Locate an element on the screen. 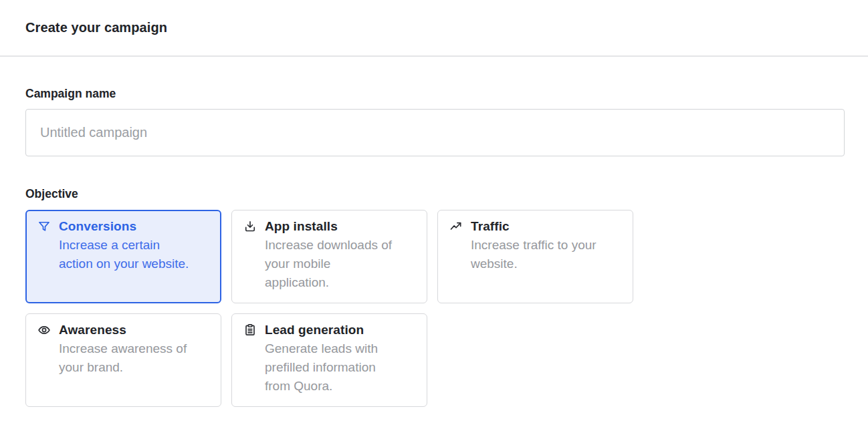 This screenshot has height=441, width=868. trending-up-icon is located at coordinates (456, 227).